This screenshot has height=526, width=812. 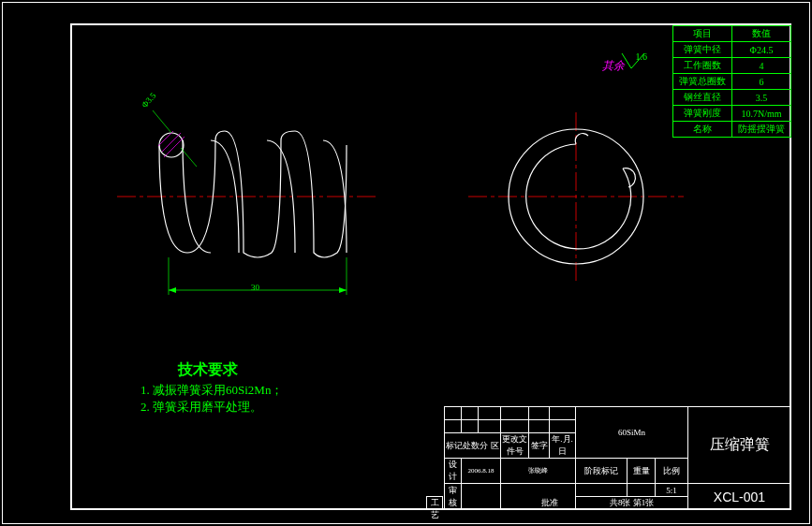 What do you see at coordinates (255, 287) in the screenshot?
I see `length-dim: 30` at bounding box center [255, 287].